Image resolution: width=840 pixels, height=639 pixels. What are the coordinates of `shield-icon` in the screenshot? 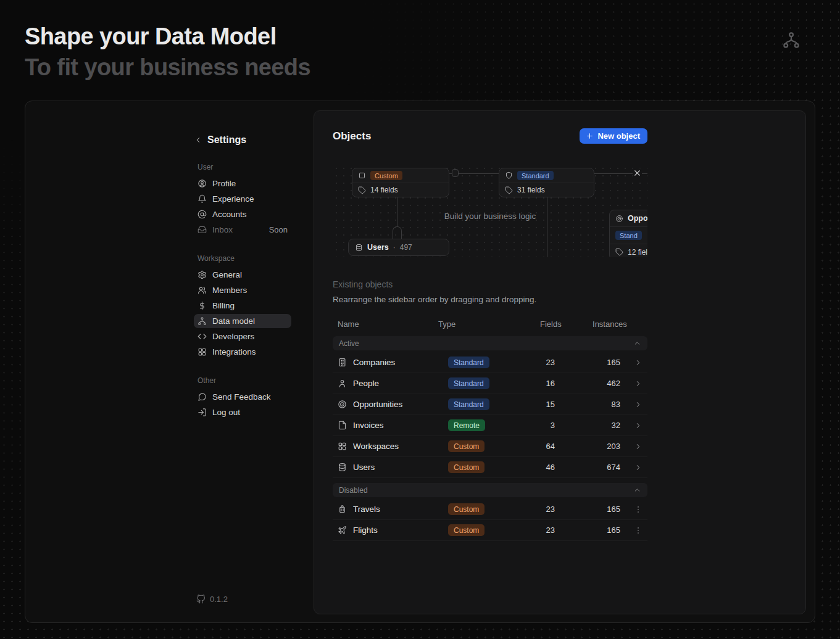 It's located at (509, 175).